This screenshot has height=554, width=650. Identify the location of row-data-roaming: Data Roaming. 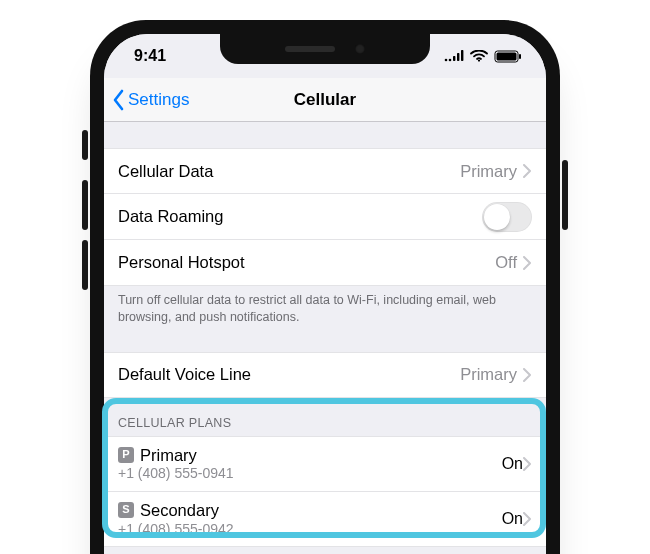
(325, 217).